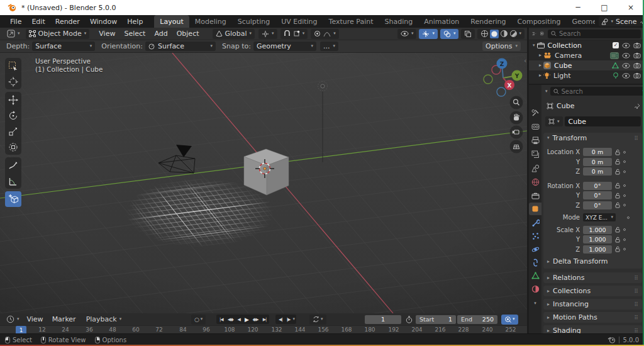  I want to click on close-button: ×, so click(631, 8).